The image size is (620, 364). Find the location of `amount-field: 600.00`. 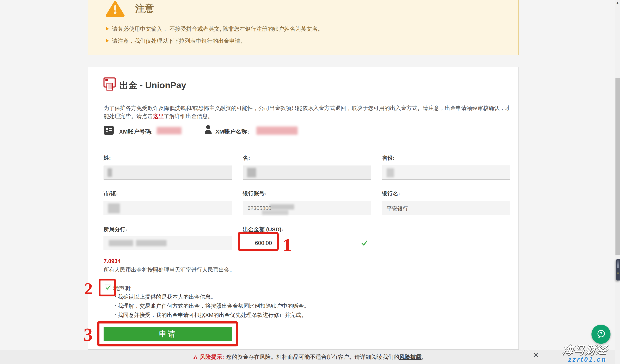

amount-field: 600.00 is located at coordinates (307, 243).